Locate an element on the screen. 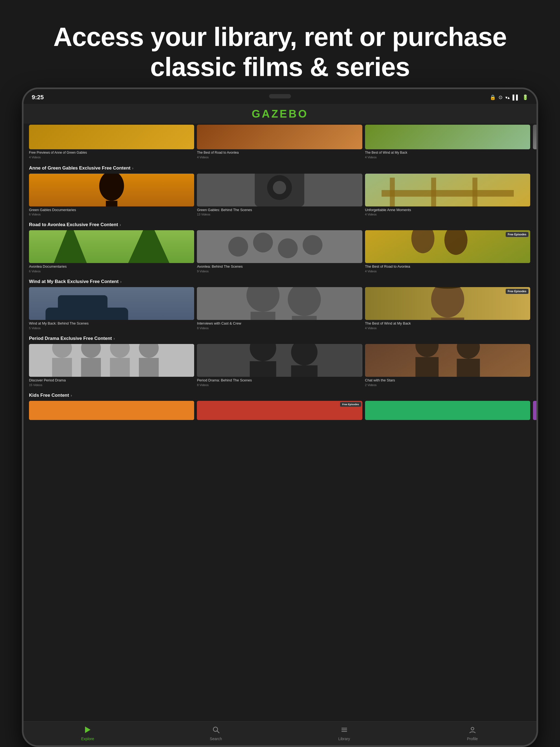  chevron-icon-2: › is located at coordinates (121, 225).